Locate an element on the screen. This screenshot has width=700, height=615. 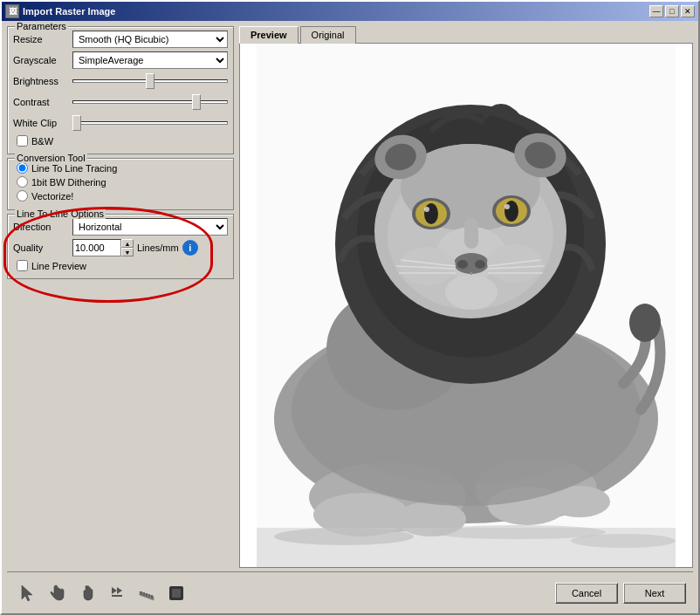
line-tracing-row: Line To Line Tracing is located at coordinates (122, 167).